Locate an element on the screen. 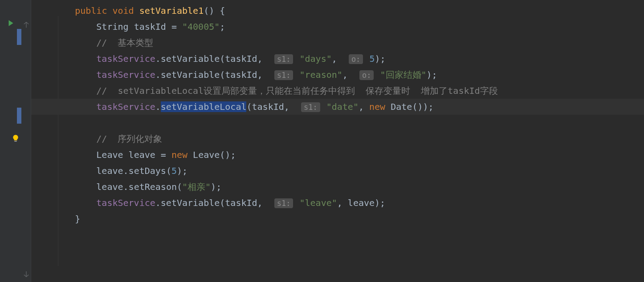 This screenshot has width=644, height=282. string-literal: "相亲" is located at coordinates (196, 187).